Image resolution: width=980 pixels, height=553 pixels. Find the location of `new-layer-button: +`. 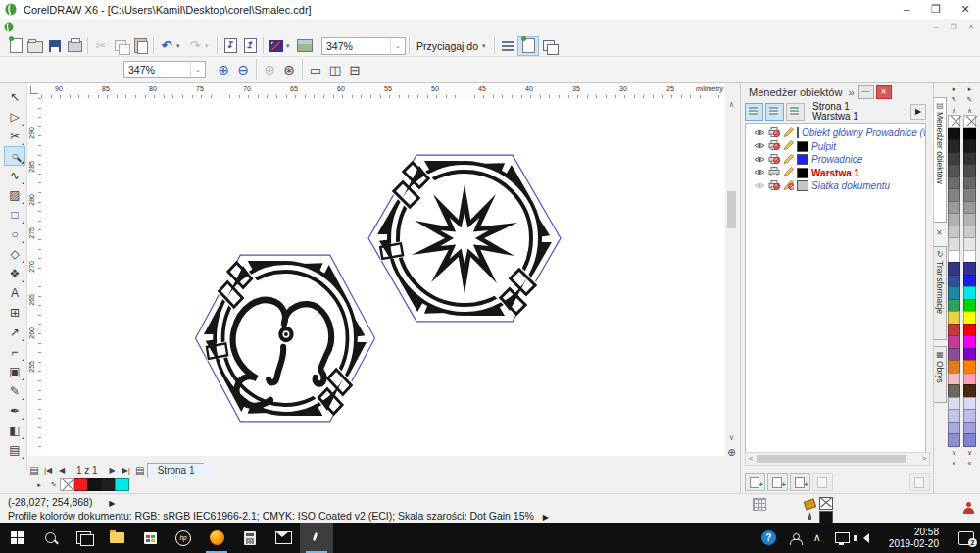

new-layer-button: + is located at coordinates (755, 482).